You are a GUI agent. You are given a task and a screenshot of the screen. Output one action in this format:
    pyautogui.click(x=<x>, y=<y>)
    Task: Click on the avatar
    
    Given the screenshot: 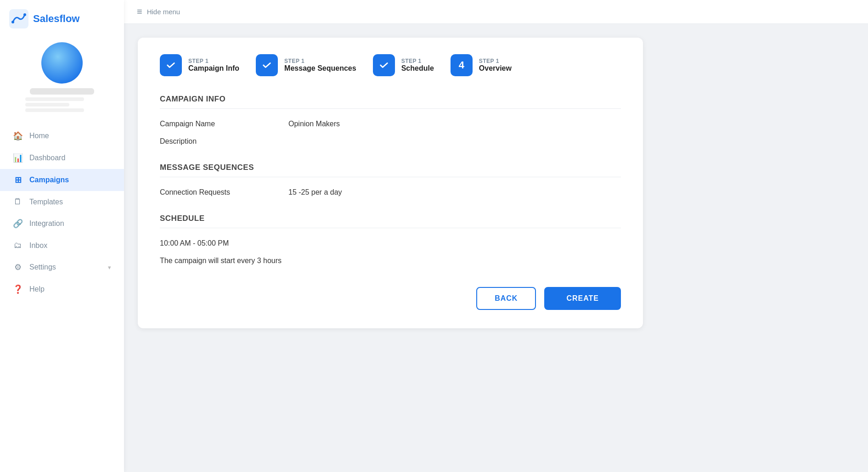 What is the action you would take?
    pyautogui.click(x=62, y=63)
    